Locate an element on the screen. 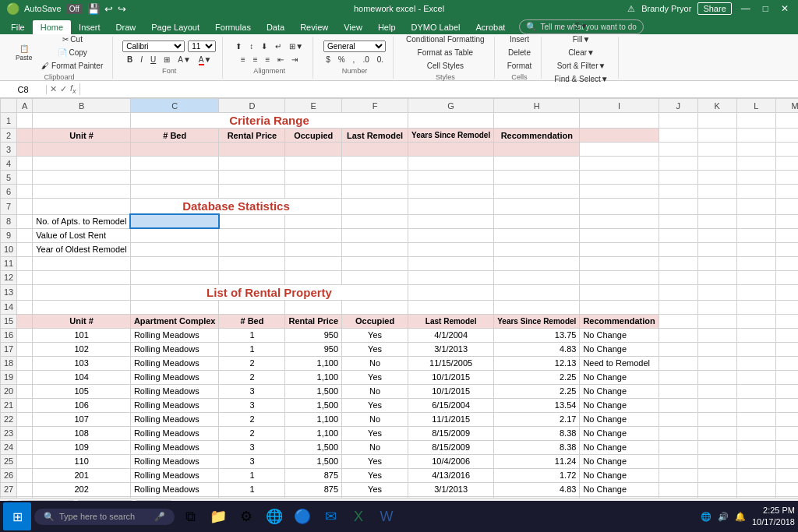 The width and height of the screenshot is (798, 532). font-color-button: A▼ is located at coordinates (206, 59).